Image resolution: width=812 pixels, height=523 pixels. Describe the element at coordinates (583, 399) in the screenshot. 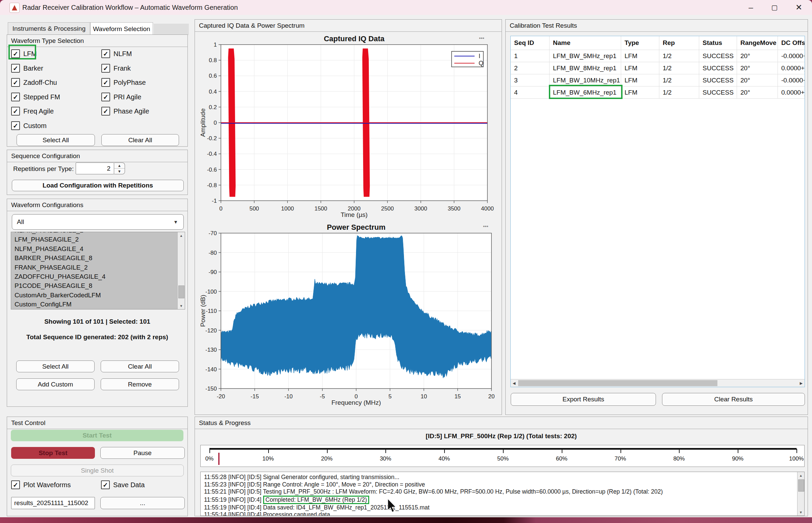

I see `export-results-button: Export Results` at that location.